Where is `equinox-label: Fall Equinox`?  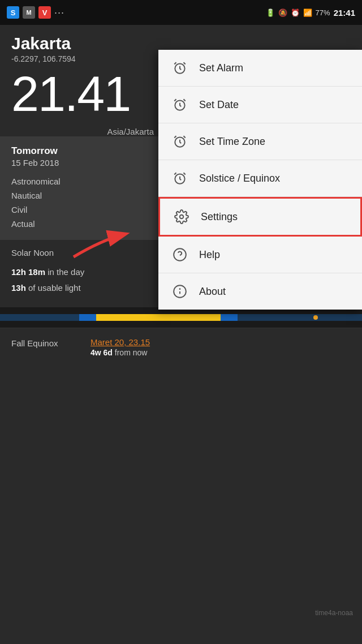
equinox-label: Fall Equinox is located at coordinates (45, 343).